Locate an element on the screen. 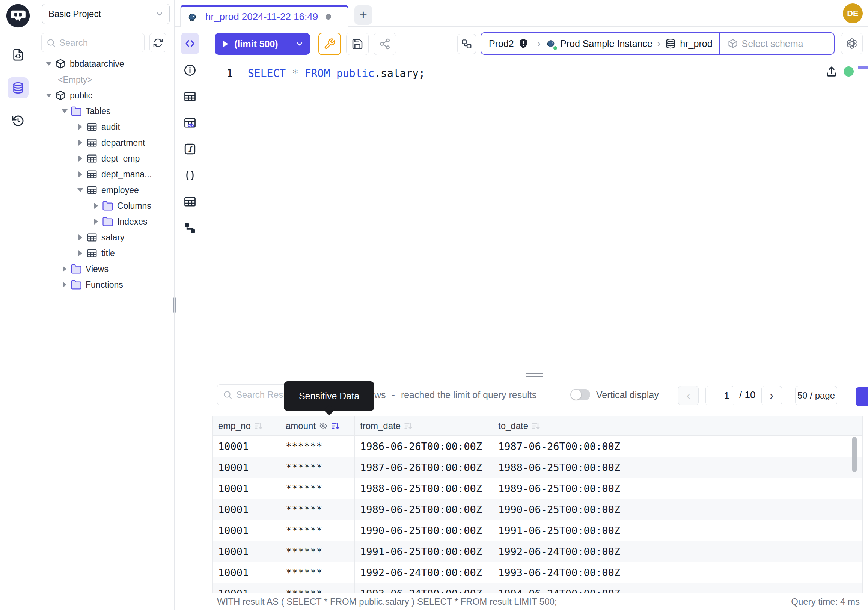  table-cell: 1990-06-25T00:00:00Z is located at coordinates (424, 530).